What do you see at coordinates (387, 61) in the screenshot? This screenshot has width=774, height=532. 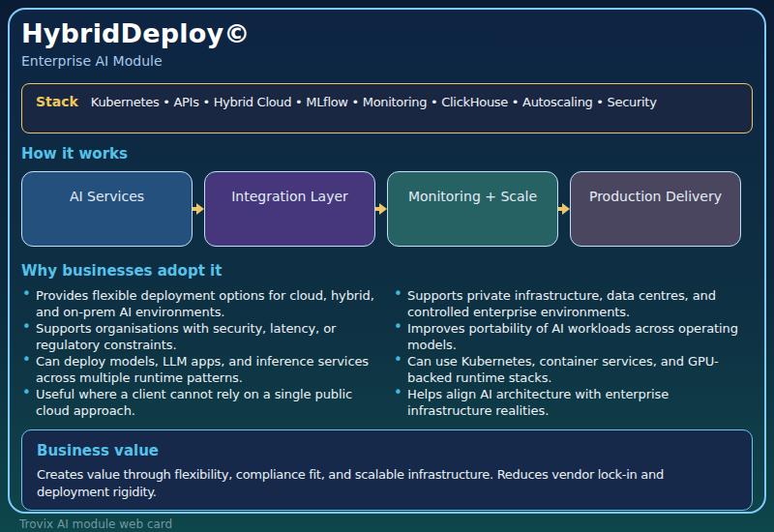 I see `page-subtitle: Enterprise AI Module` at bounding box center [387, 61].